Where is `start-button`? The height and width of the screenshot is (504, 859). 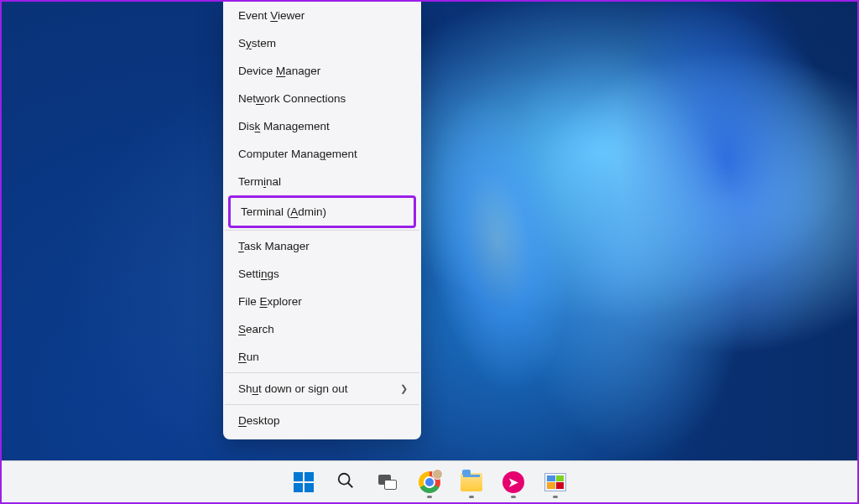 start-button is located at coordinates (304, 482).